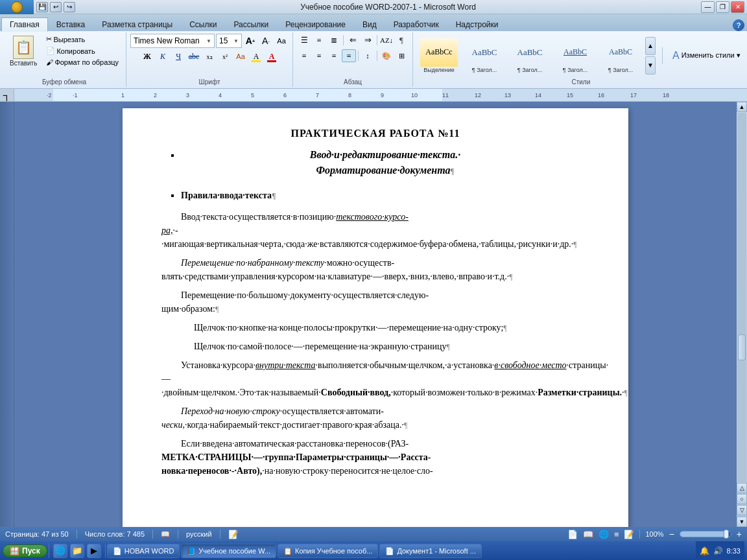  I want to click on justify-button: ≡, so click(349, 56).